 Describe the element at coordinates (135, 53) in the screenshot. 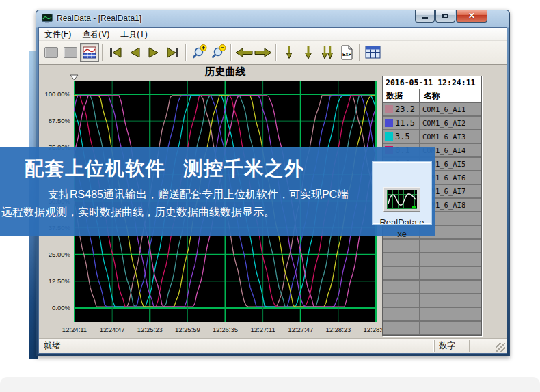

I see `go-previous-icon` at that location.